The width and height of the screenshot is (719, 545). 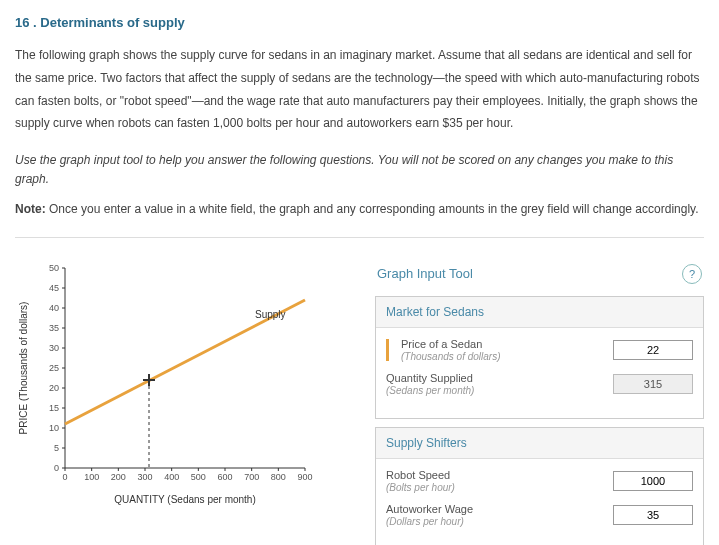 I want to click on svg-text: 20, so click(x=54, y=388).